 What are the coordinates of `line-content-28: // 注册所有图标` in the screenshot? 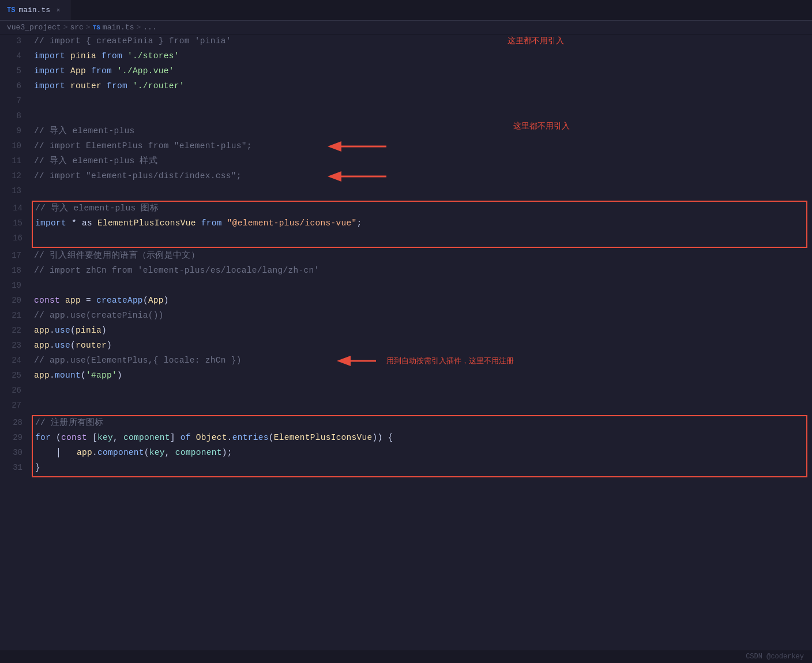 It's located at (420, 423).